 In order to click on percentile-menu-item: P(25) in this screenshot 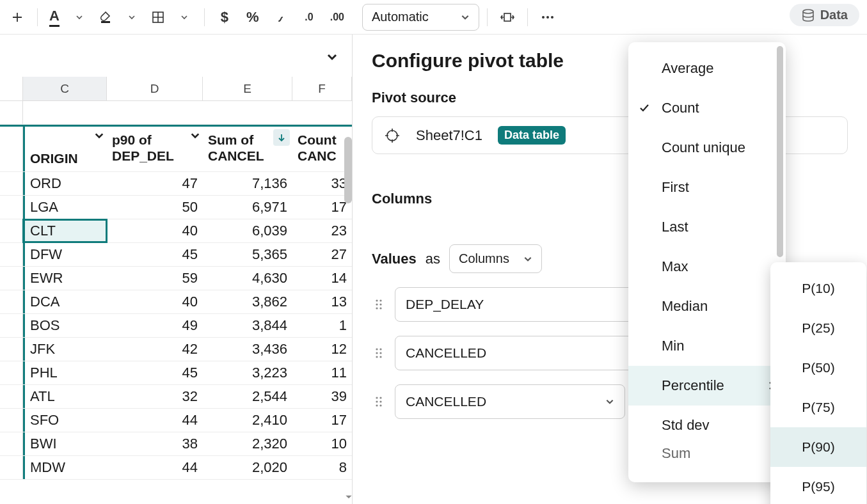, I will do `click(818, 328)`.